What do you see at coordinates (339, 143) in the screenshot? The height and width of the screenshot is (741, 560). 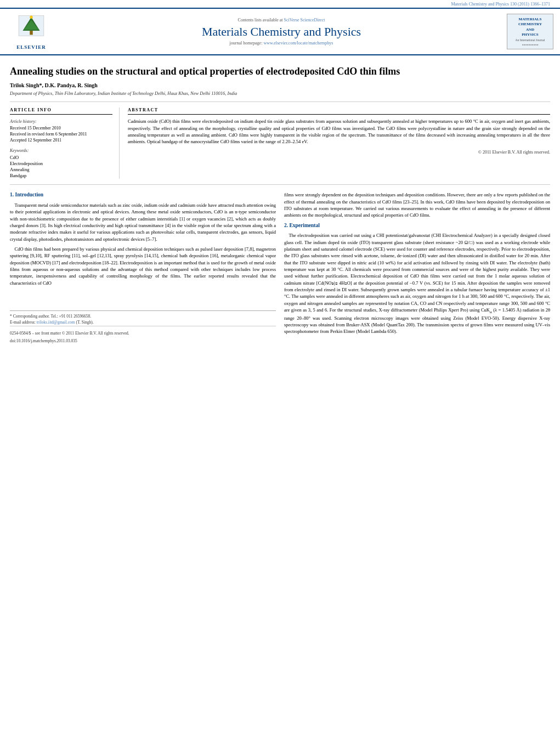 I see `abstract-section: ABSTRACT Cadmium oxide (CdO) thin films …` at bounding box center [339, 143].